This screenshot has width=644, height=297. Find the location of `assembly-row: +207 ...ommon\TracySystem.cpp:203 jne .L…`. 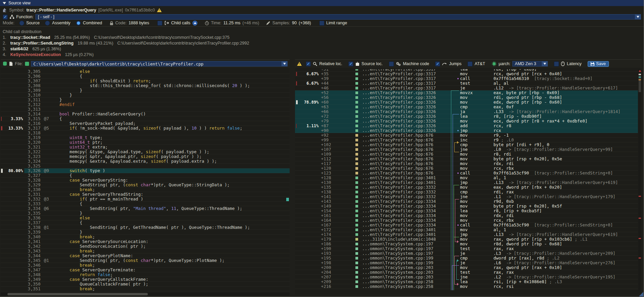

assembly-row: +207 ...ommon\TracySystem.cpp:203 jne .L… is located at coordinates (466, 277).